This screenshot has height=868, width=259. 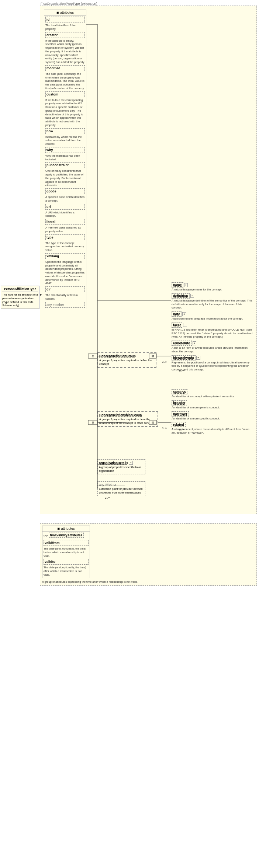 What do you see at coordinates (20, 297) in the screenshot?
I see `person-affiliation-type-box: PersonAffiliationType The type for an af…` at bounding box center [20, 297].